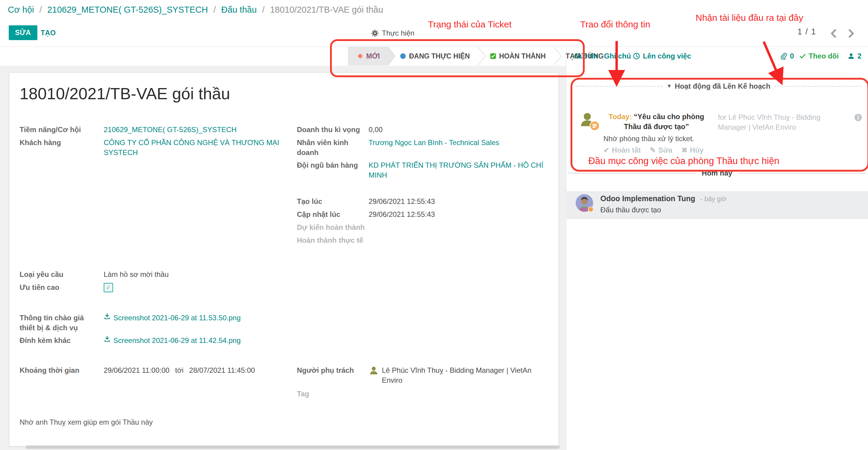  I want to click on field-row-salesperson: Nhân viên kinh doanh Trương Ngọc Lan Bìn…, so click(425, 148).